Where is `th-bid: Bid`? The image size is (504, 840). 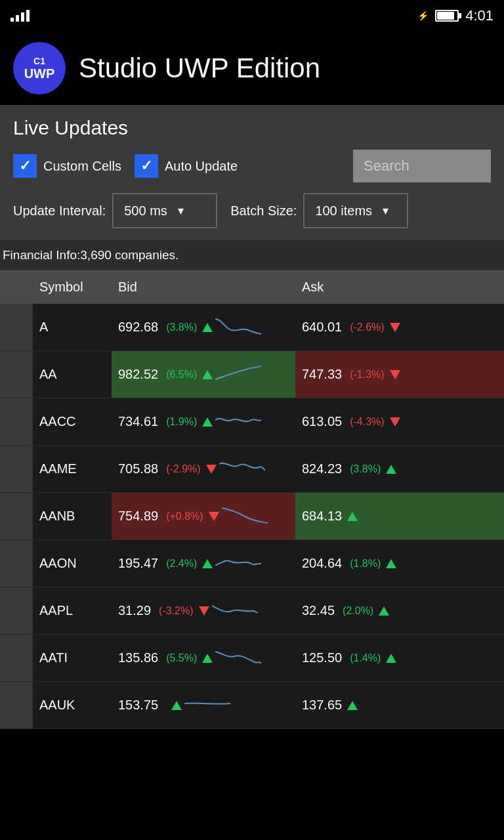
th-bid: Bid is located at coordinates (203, 287).